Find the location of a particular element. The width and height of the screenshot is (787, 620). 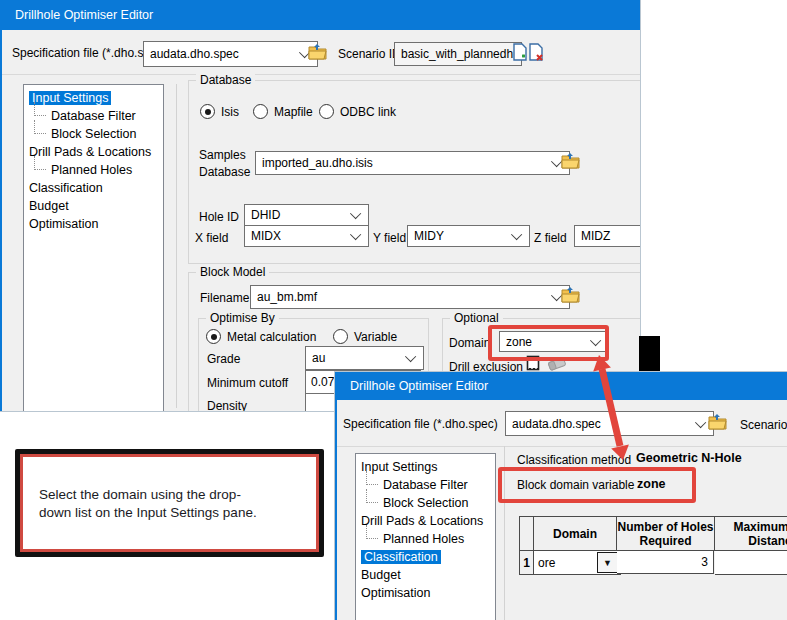

table-domain-dropdown-button: ▼ is located at coordinates (608, 562).